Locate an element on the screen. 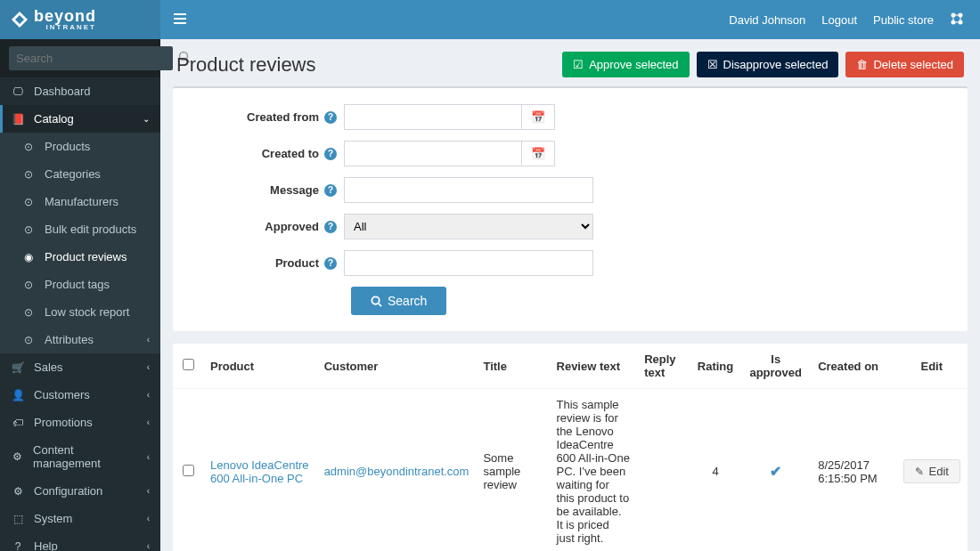 Image resolution: width=980 pixels, height=551 pixels. sidebar-subitem-product-tags: ⊙Product tags is located at coordinates (80, 285).